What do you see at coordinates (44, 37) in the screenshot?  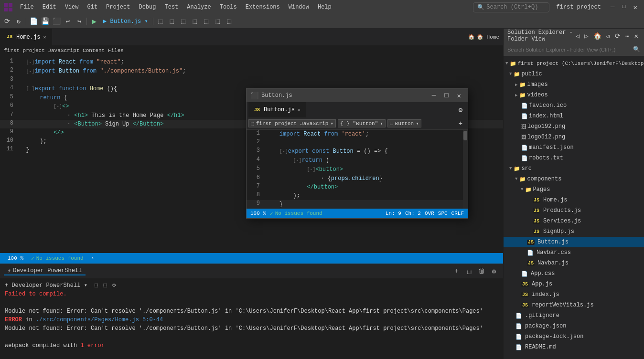 I see `tab-close-btn: ✕` at bounding box center [44, 37].